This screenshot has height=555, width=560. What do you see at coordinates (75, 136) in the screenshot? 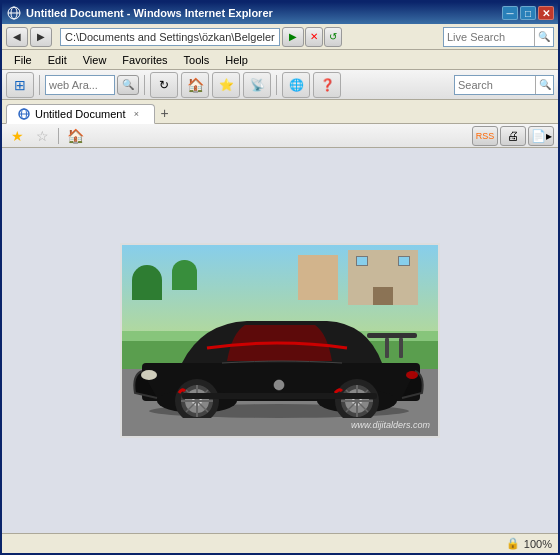
I see `home-action-icon: 🏠` at bounding box center [75, 136].